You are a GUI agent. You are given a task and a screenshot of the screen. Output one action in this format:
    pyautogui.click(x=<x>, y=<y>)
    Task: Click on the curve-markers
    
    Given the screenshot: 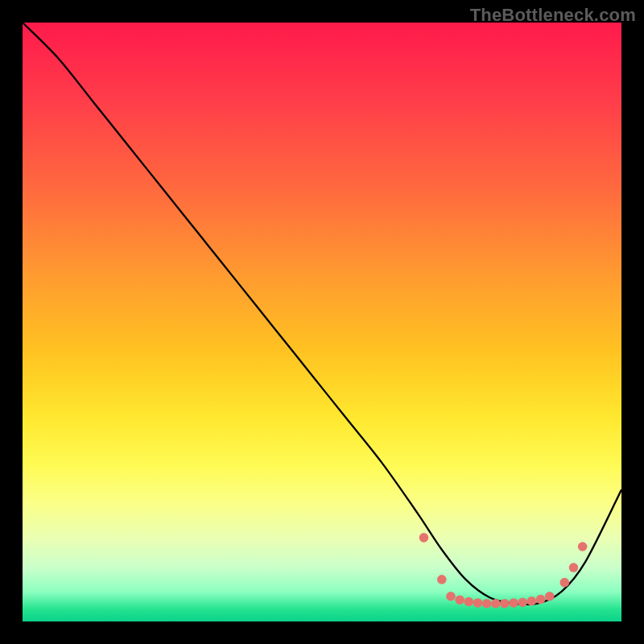 What is the action you would take?
    pyautogui.click(x=504, y=570)
    